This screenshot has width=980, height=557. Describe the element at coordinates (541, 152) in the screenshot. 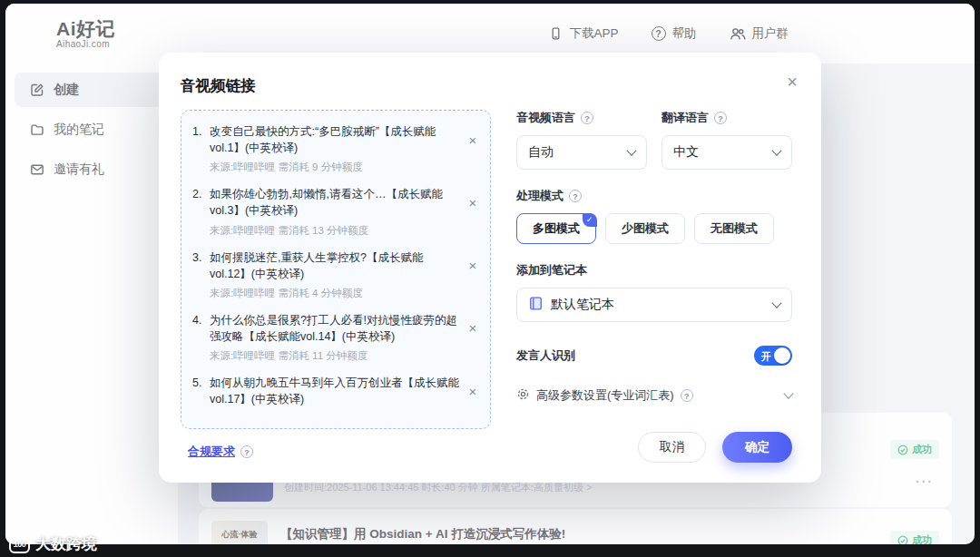

I see `selected-value: 自动` at that location.